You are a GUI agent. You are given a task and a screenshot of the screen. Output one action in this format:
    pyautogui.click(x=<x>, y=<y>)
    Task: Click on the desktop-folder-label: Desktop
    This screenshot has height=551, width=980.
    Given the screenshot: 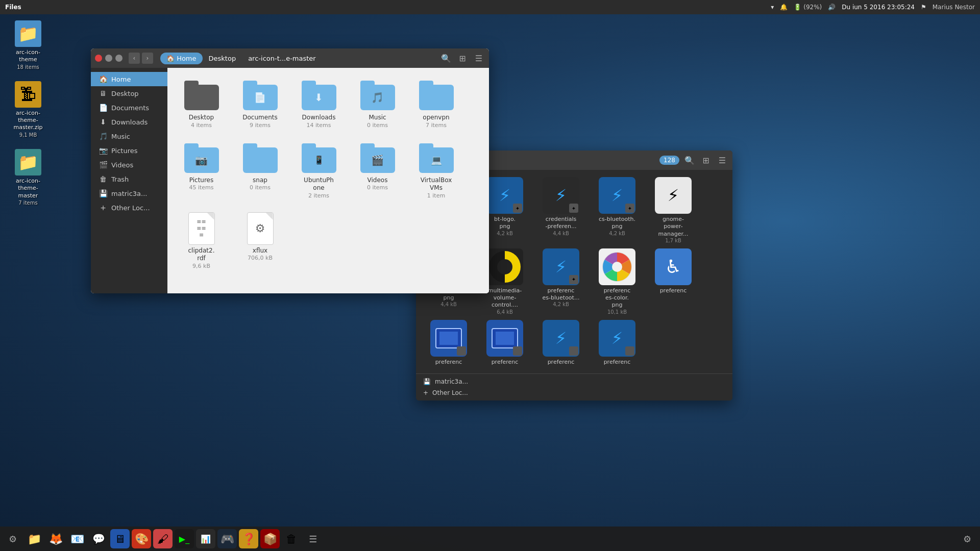 What is the action you would take?
    pyautogui.click(x=202, y=118)
    